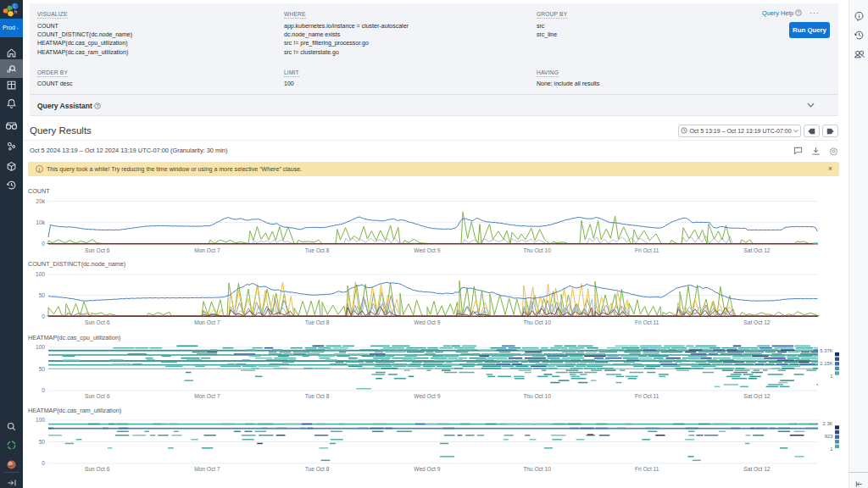  Describe the element at coordinates (39, 191) in the screenshot. I see `svg-text: COUNT` at that location.